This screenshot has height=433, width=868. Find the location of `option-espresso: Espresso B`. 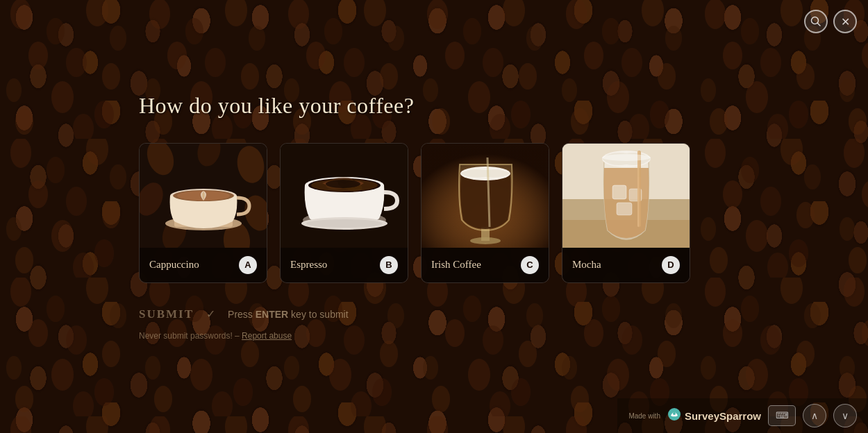

option-espresso: Espresso B is located at coordinates (344, 213).